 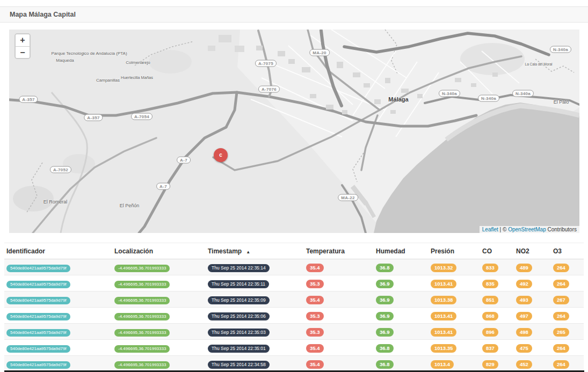 I want to click on openstreetmap-link: OpenStreetMap, so click(x=527, y=230).